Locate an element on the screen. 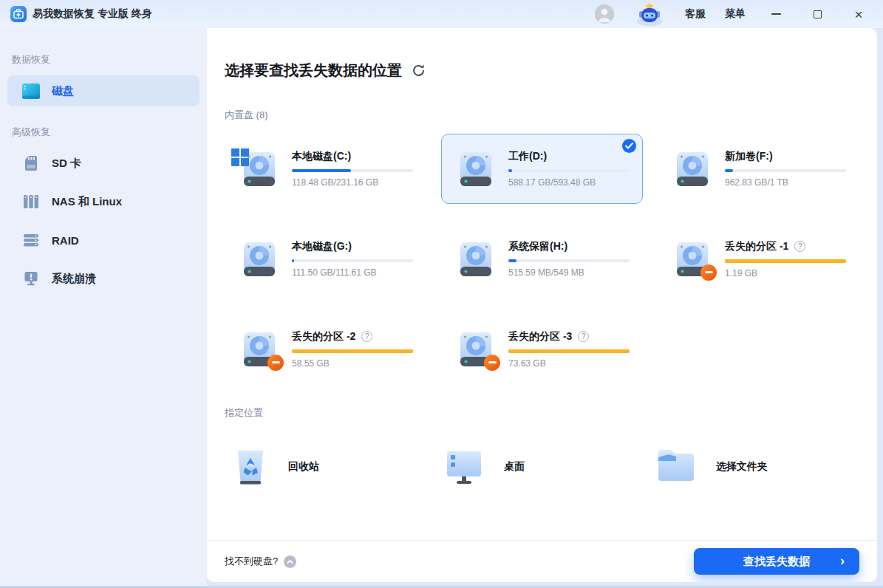 This screenshot has width=883, height=588. scan-button-label: 查找丢失数据 is located at coordinates (777, 561).